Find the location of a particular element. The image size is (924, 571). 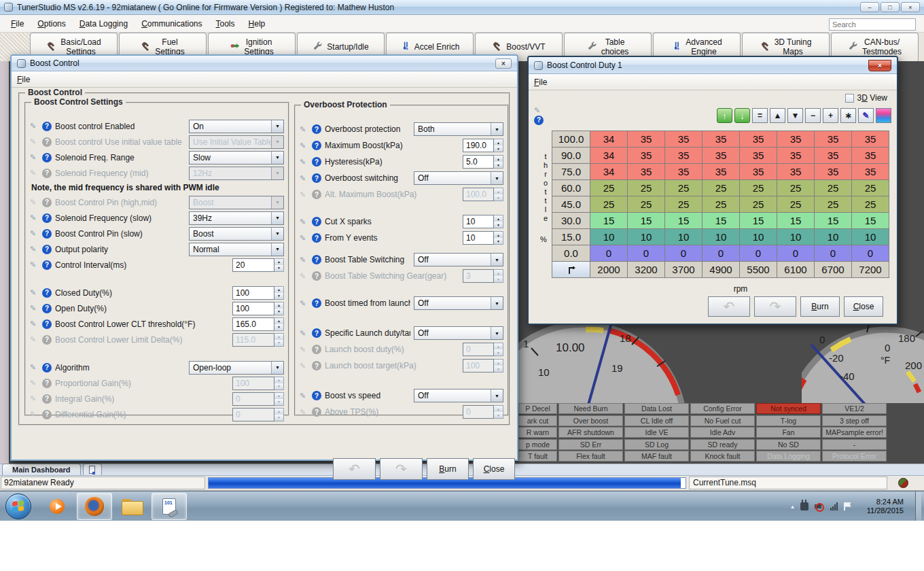

table-tool-decrement-icon: ▼ is located at coordinates (795, 116).